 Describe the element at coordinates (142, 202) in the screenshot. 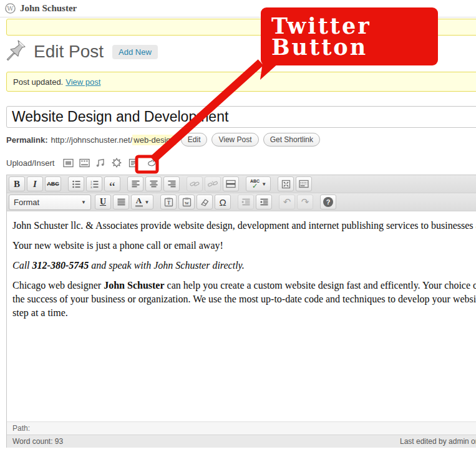

I see `text-color-button: A ▼` at that location.